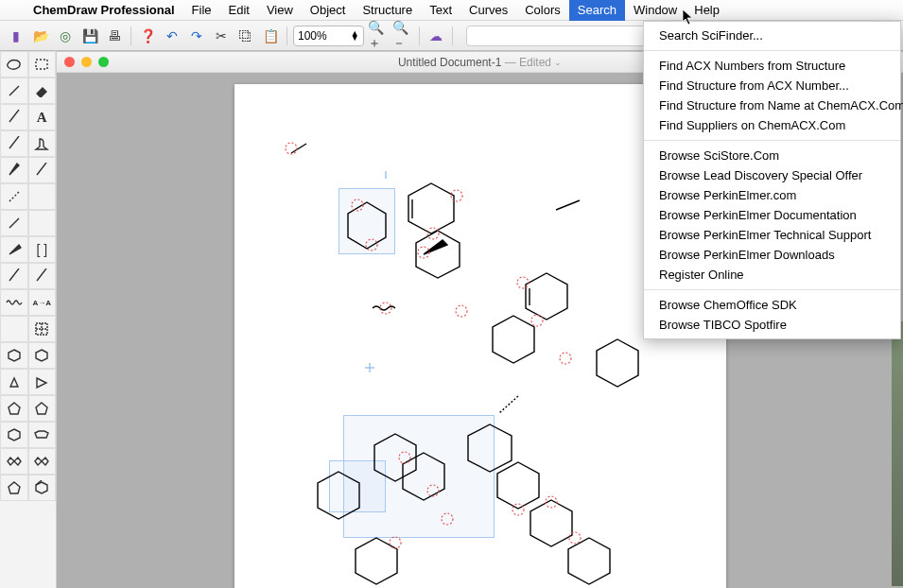  I want to click on stamp-tool, so click(43, 144).